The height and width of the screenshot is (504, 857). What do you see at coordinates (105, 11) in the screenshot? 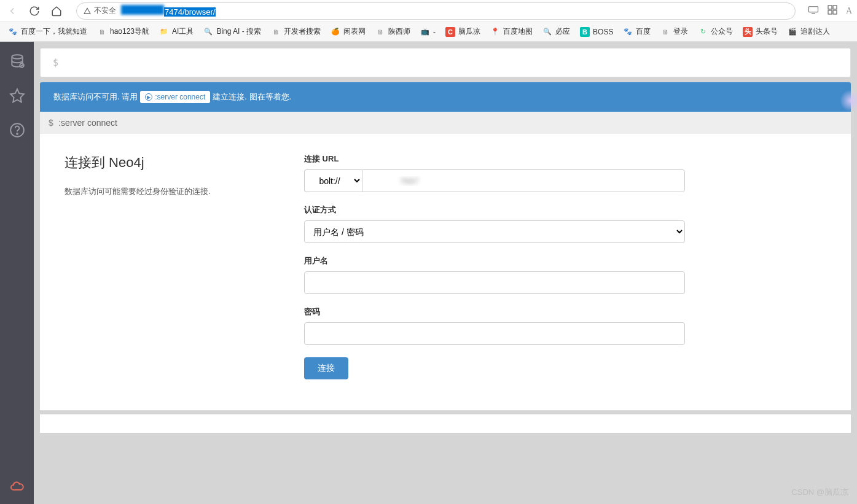
I see `security-label: 不安全` at bounding box center [105, 11].